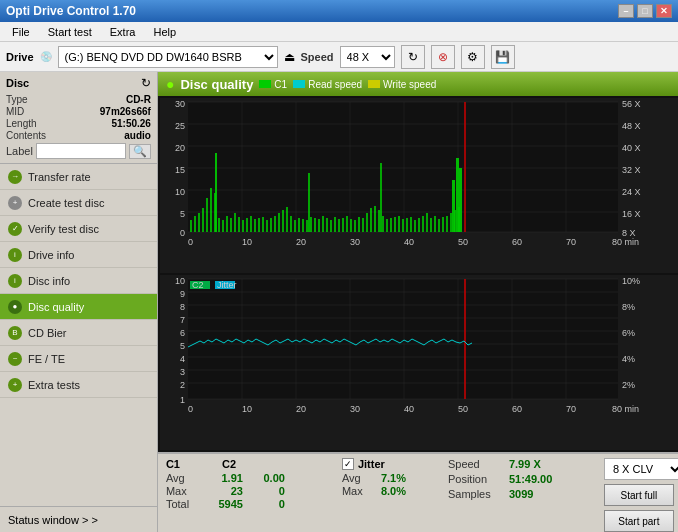 This screenshot has width=678, height=532. I want to click on legend-c1-label: C1, so click(280, 84).